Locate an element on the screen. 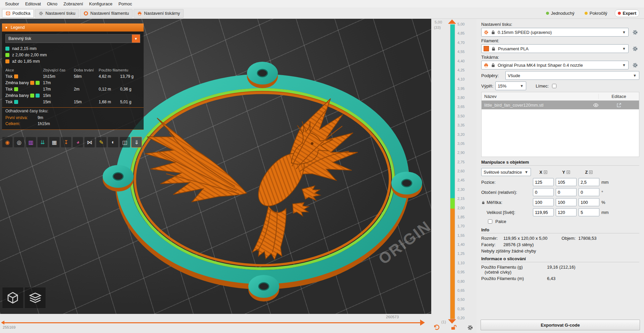 The height and width of the screenshot is (333, 644). menu-item: Okno is located at coordinates (52, 4).